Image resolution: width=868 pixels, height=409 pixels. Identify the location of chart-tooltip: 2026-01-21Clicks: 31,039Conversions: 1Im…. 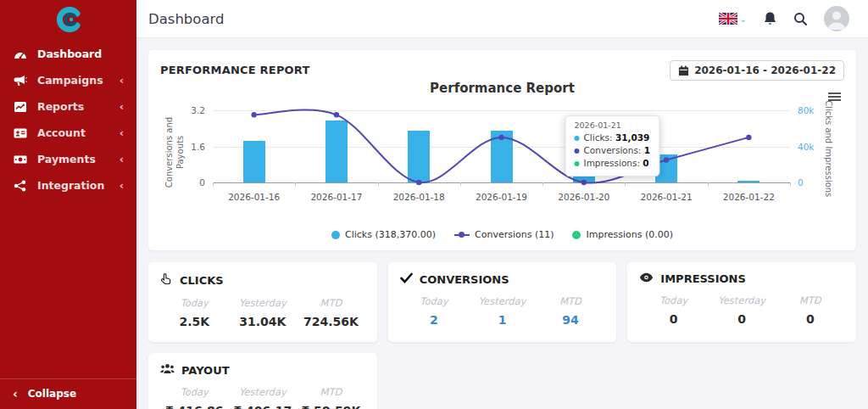
(613, 146).